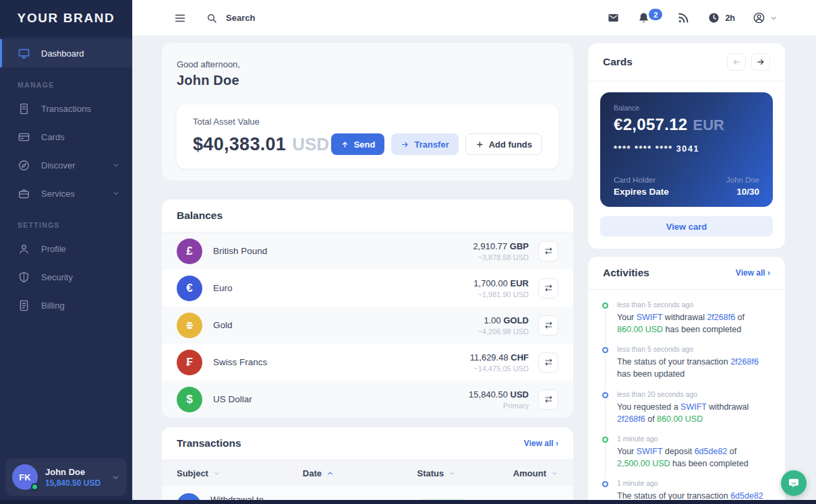 This screenshot has height=504, width=816. I want to click on balance-amount: 15,840.50 USD, so click(499, 395).